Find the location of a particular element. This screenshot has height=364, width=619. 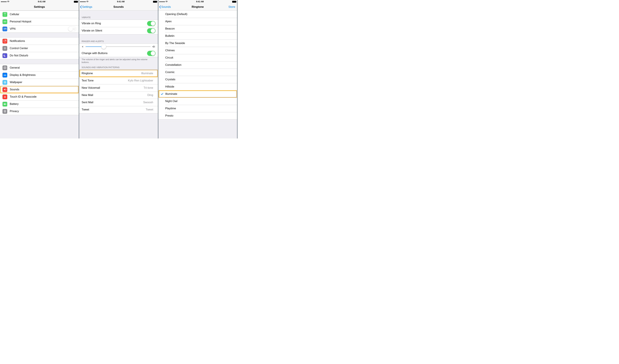

settings-row-control-center: Control Center is located at coordinates (39, 48).